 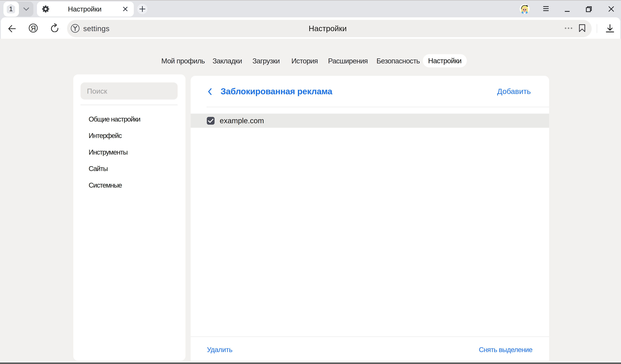 I want to click on svg-text: 1, so click(x=11, y=9).